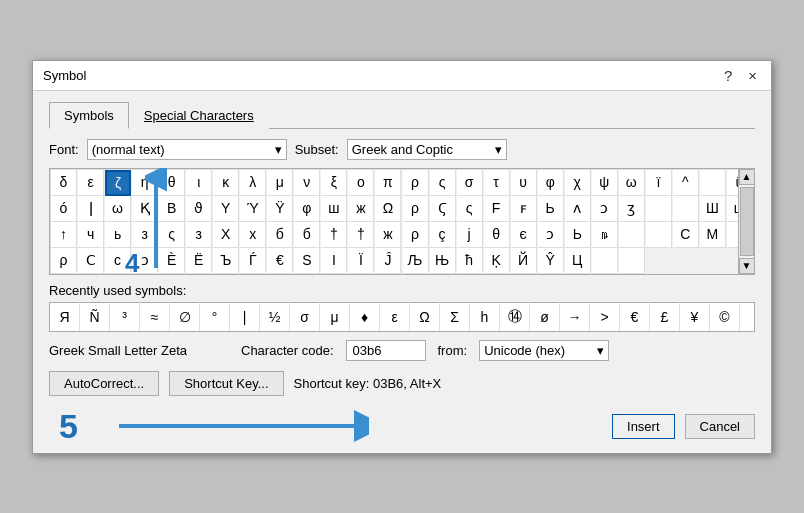  Describe the element at coordinates (388, 209) in the screenshot. I see `symbol-cell: Ω` at that location.